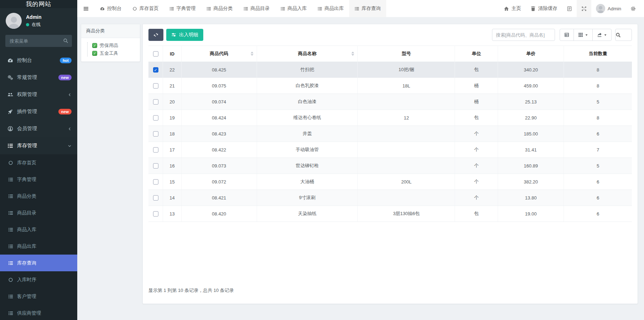 Image resolution: width=644 pixels, height=320 pixels. Describe the element at coordinates (598, 134) in the screenshot. I see `cell-qty: 6` at that location.